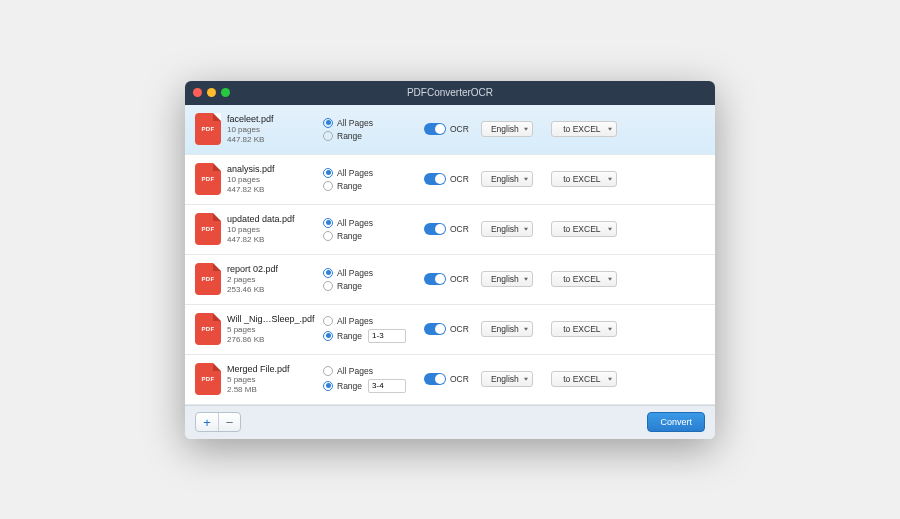 This screenshot has height=519, width=900. What do you see at coordinates (272, 230) in the screenshot?
I see `file-pages: 10 pages` at bounding box center [272, 230].